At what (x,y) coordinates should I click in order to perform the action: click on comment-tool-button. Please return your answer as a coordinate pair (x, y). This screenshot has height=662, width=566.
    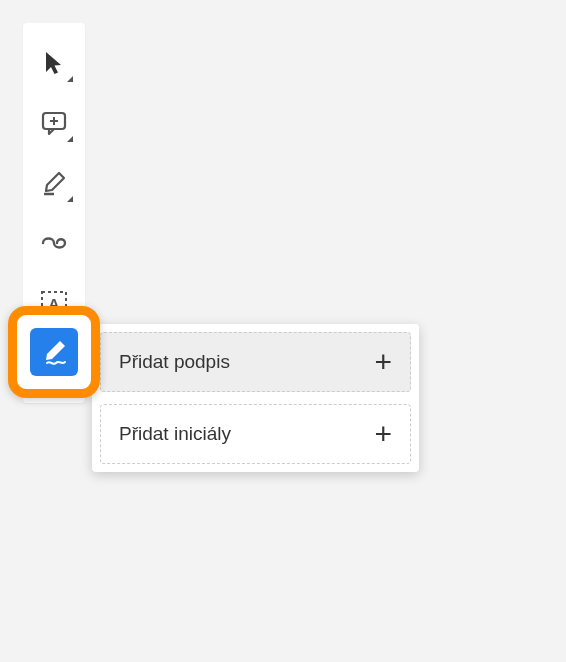
    Looking at the image, I should click on (54, 123).